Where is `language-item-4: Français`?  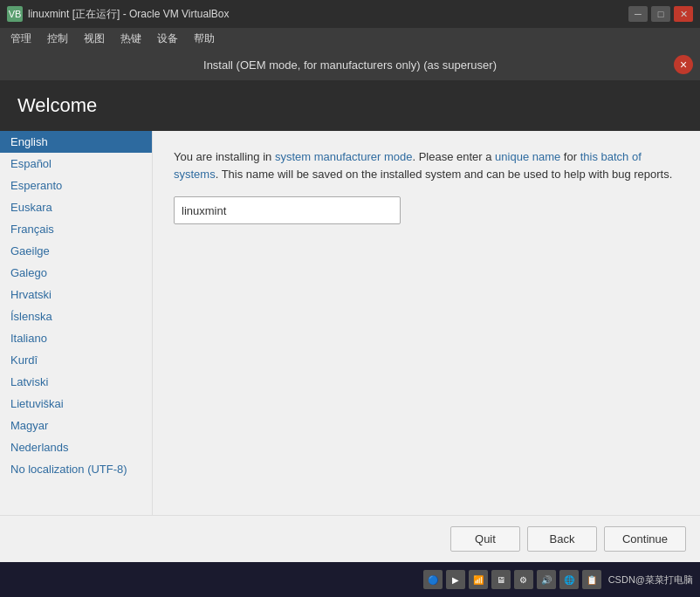 language-item-4: Français is located at coordinates (76, 229).